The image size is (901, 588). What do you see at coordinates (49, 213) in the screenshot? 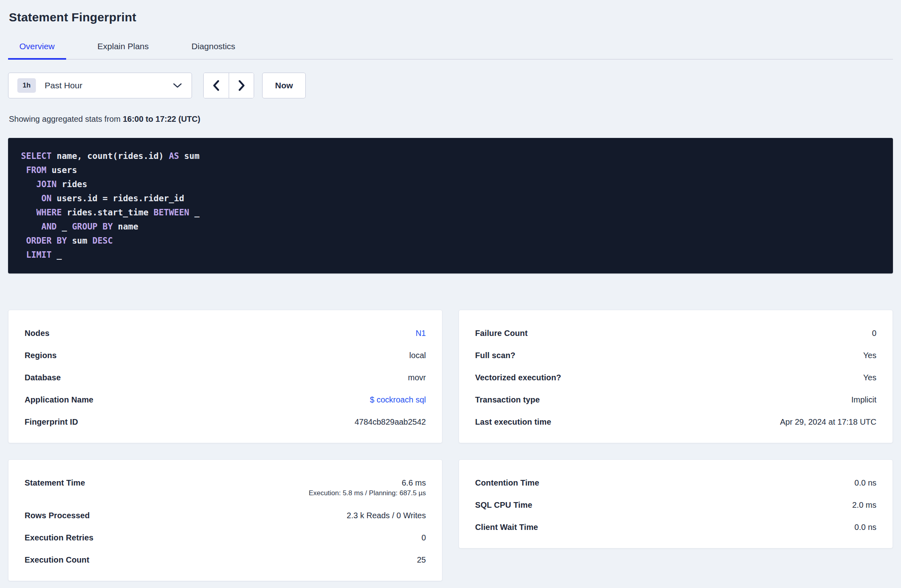
I see `sql-keyword: WHERE` at bounding box center [49, 213].